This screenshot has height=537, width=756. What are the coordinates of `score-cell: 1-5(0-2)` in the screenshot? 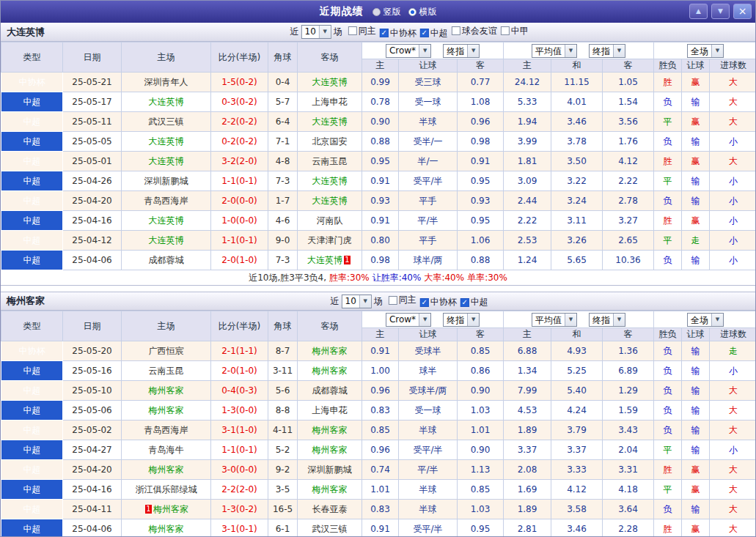 It's located at (240, 82).